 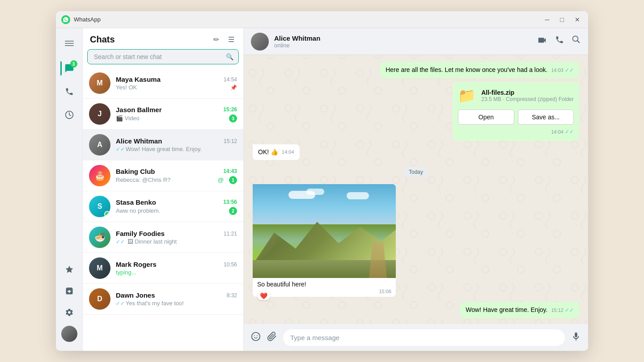 I want to click on msg-bubble-out-1: Here are all the files. Let me know once…, so click(x=479, y=70).